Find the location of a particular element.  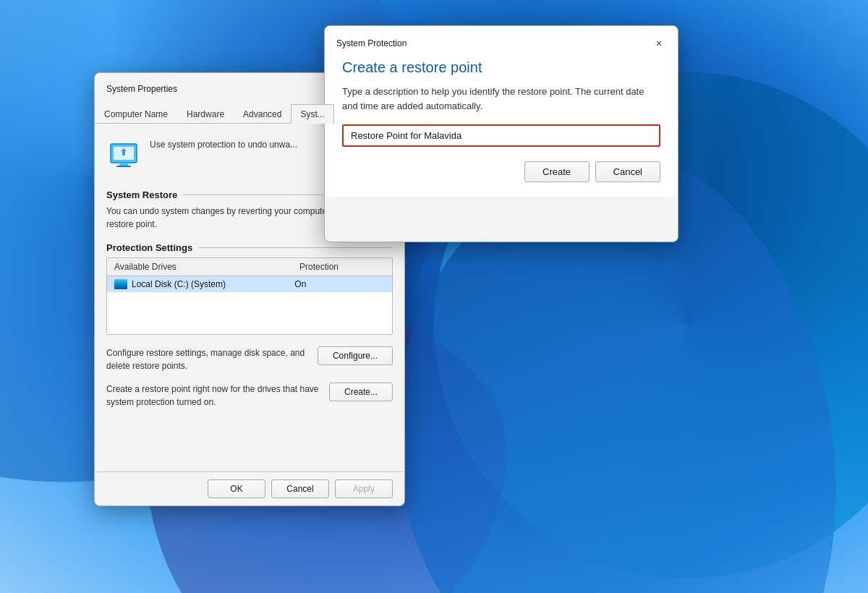

tab-hardware: Hardware is located at coordinates (205, 114).